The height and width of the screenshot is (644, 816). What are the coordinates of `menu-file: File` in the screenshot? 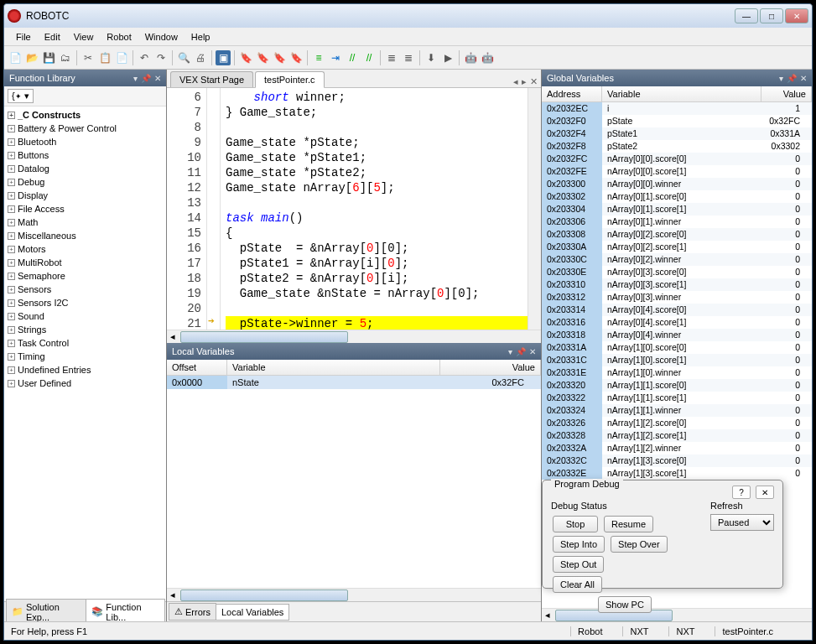 It's located at (23, 37).